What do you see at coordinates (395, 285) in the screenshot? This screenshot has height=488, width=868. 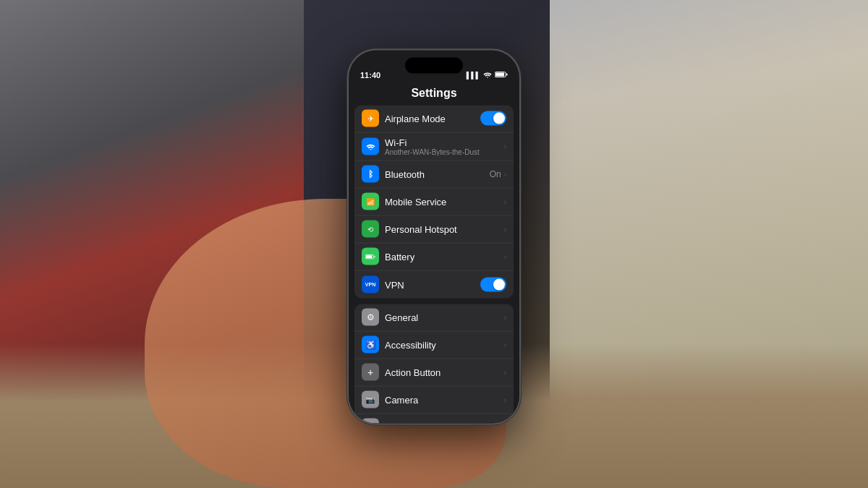 I see `vpn-label: VPN` at bounding box center [395, 285].